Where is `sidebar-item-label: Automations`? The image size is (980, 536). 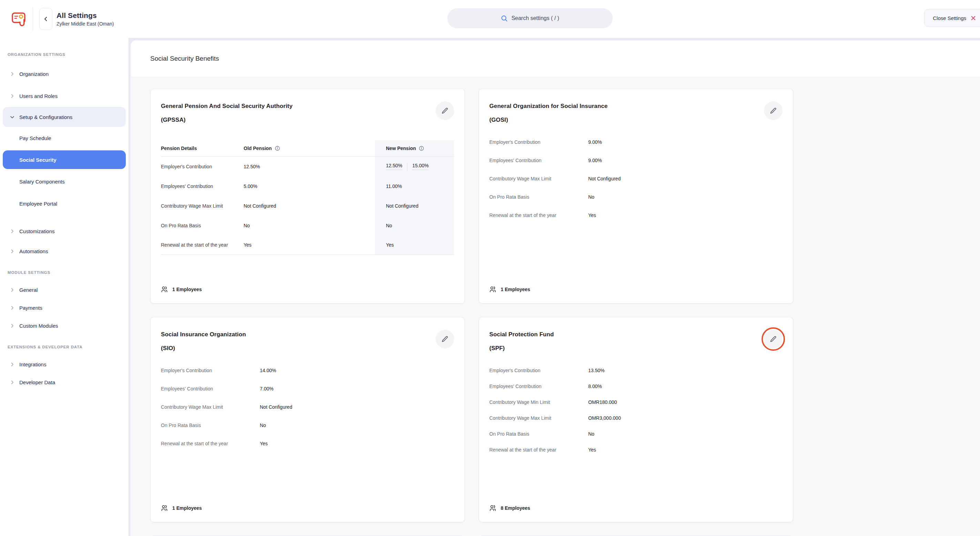
sidebar-item-label: Automations is located at coordinates (33, 251).